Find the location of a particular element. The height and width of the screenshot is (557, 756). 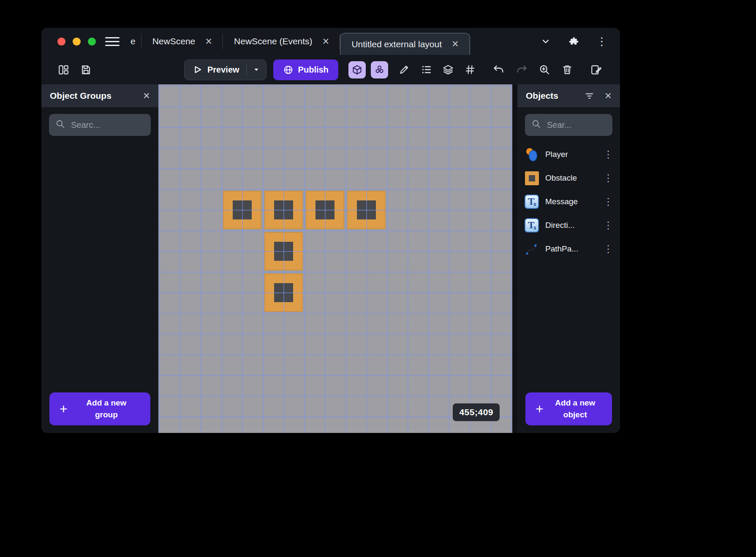

add-group-button: + Add a new group is located at coordinates (100, 409).